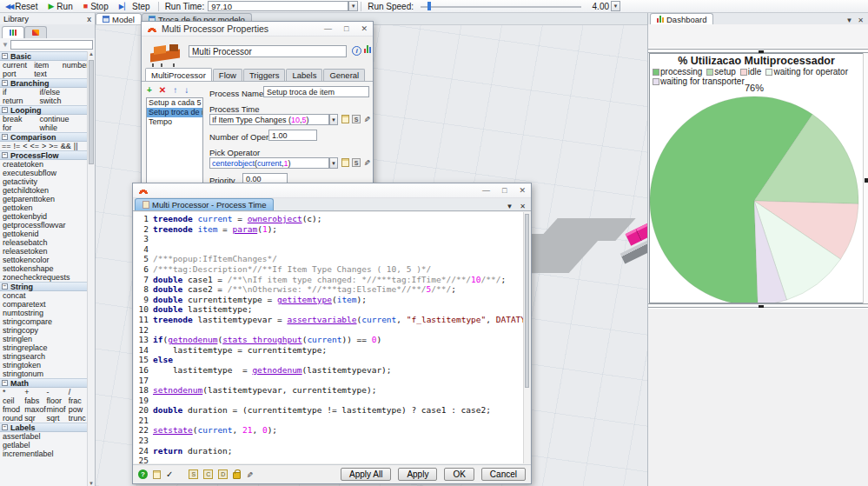  I want to click on process-listbox: Setup a cada 5 peçSetup troca de itemTem…, so click(175, 143).